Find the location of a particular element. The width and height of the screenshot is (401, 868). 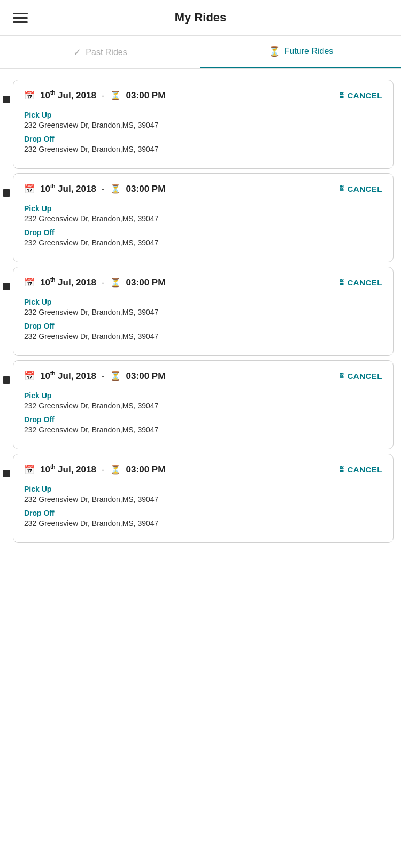

tab-past-rides-label: Past Rides is located at coordinates (106, 52).